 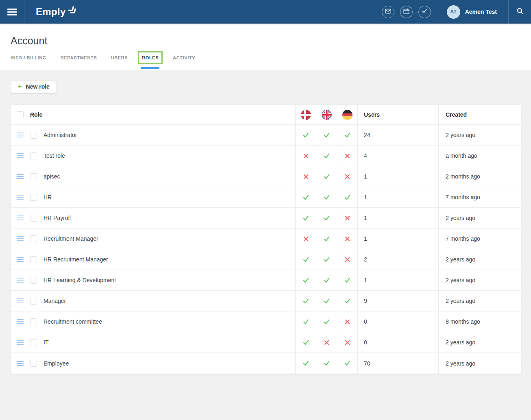 What do you see at coordinates (306, 115) in the screenshot?
I see `denmark-flag-icon` at bounding box center [306, 115].